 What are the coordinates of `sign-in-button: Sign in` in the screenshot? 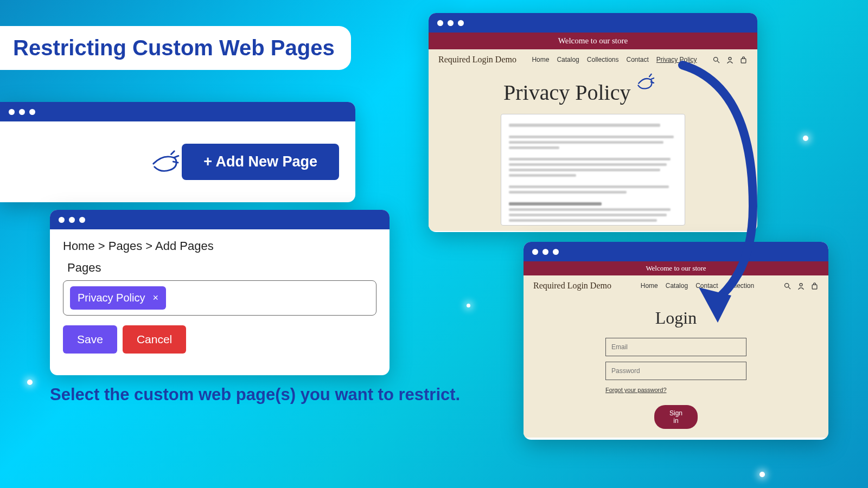 It's located at (676, 417).